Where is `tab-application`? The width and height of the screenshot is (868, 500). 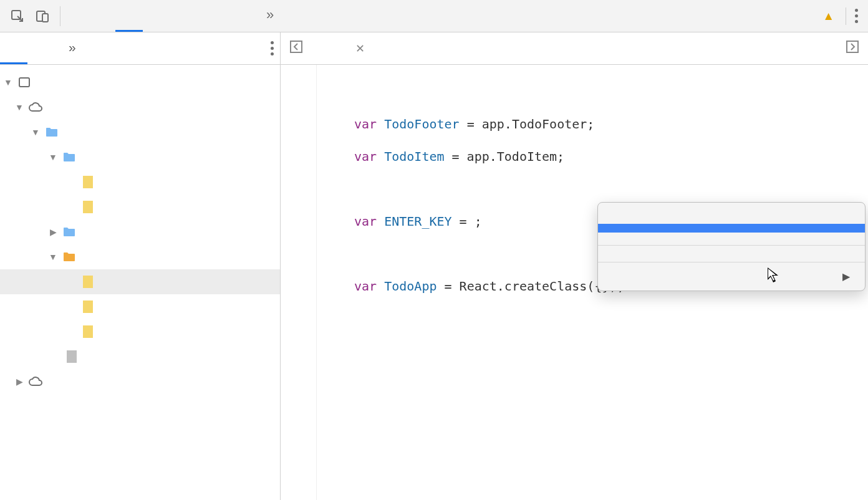 tab-application is located at coordinates (239, 16).